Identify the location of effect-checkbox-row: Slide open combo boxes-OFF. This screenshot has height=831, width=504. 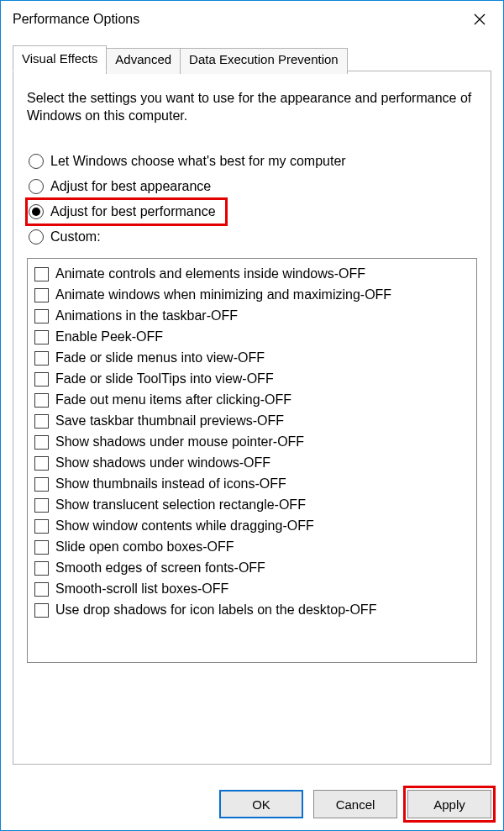
(254, 548).